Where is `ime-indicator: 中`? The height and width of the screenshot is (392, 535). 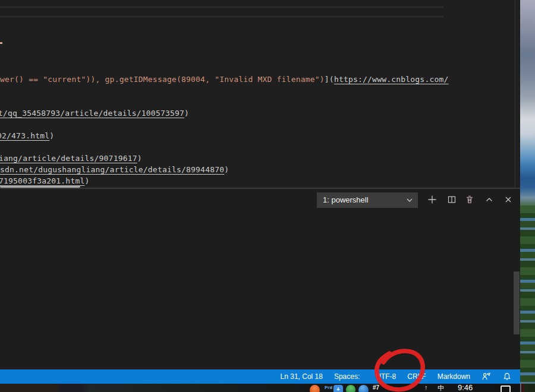
ime-indicator: 中 is located at coordinates (441, 388).